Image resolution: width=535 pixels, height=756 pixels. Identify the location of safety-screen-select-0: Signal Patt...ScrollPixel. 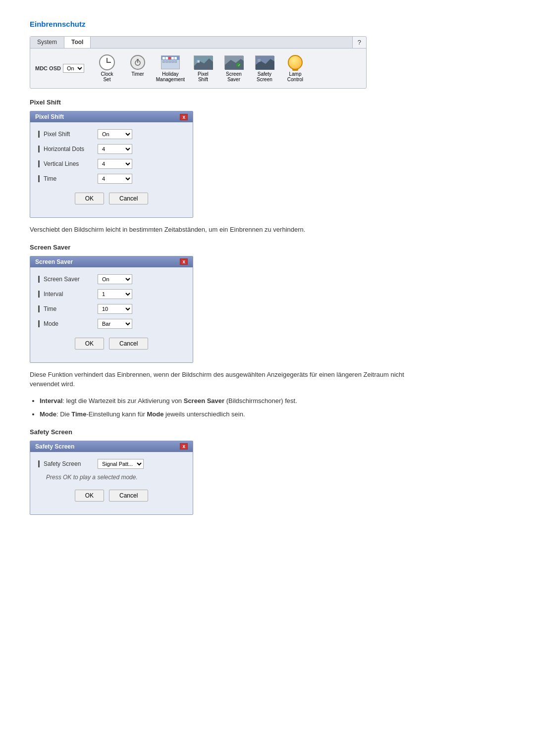
(121, 464).